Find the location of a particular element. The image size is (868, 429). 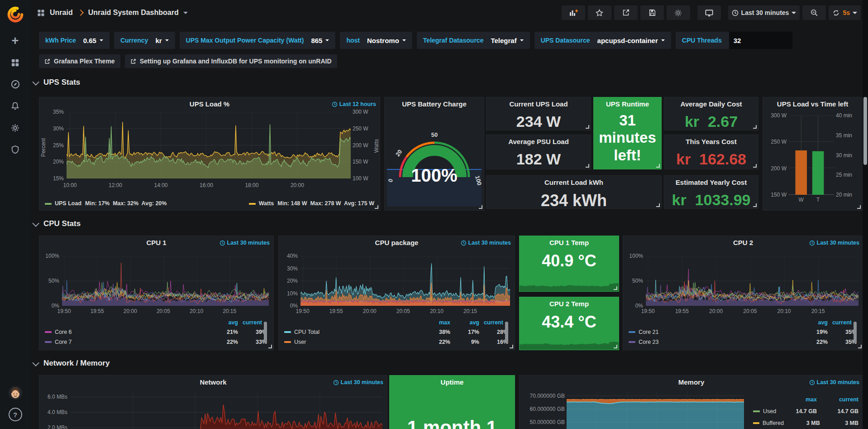

cpu-threads-input is located at coordinates (761, 40).